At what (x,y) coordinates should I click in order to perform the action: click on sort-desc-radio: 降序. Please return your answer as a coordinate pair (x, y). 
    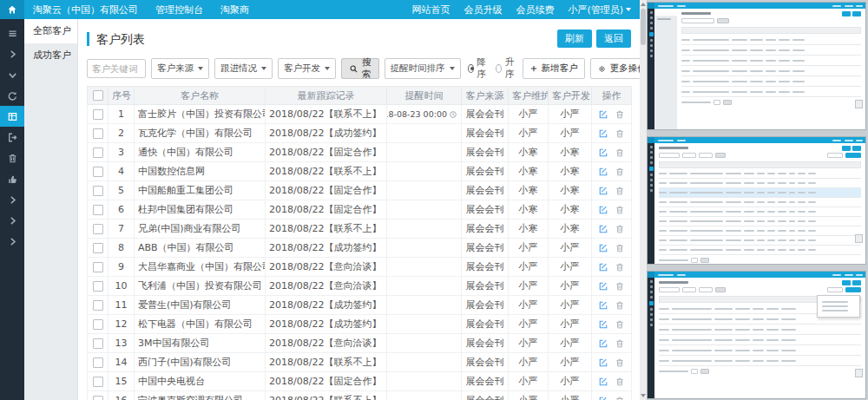
    Looking at the image, I should click on (479, 69).